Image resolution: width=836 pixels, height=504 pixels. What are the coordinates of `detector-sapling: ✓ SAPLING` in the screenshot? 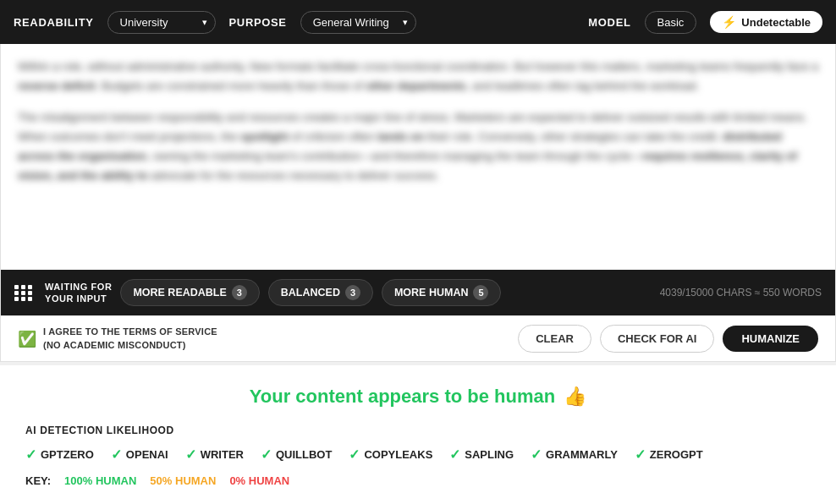 It's located at (481, 455).